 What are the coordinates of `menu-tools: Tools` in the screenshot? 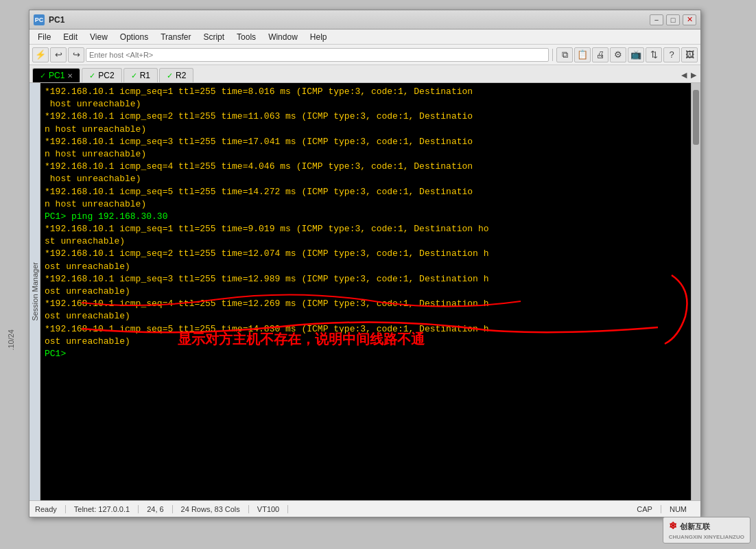 It's located at (246, 37).